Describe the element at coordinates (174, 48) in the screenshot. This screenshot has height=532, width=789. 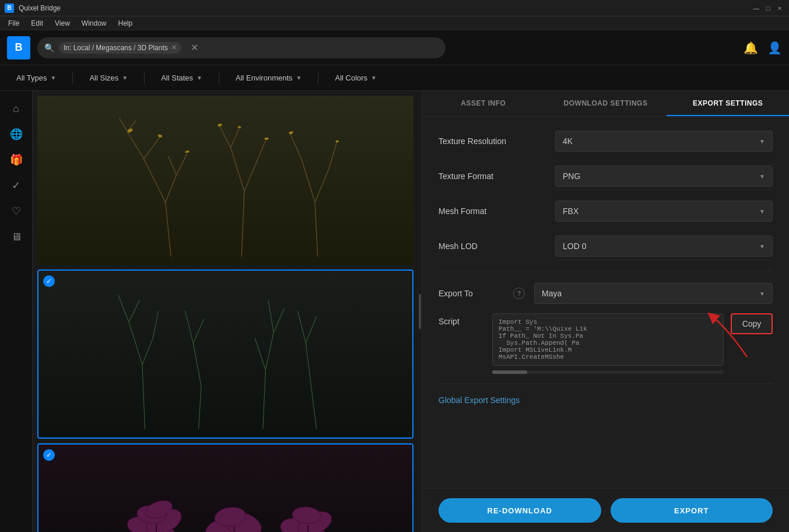
I see `search-tag-close-icon: ✕` at that location.